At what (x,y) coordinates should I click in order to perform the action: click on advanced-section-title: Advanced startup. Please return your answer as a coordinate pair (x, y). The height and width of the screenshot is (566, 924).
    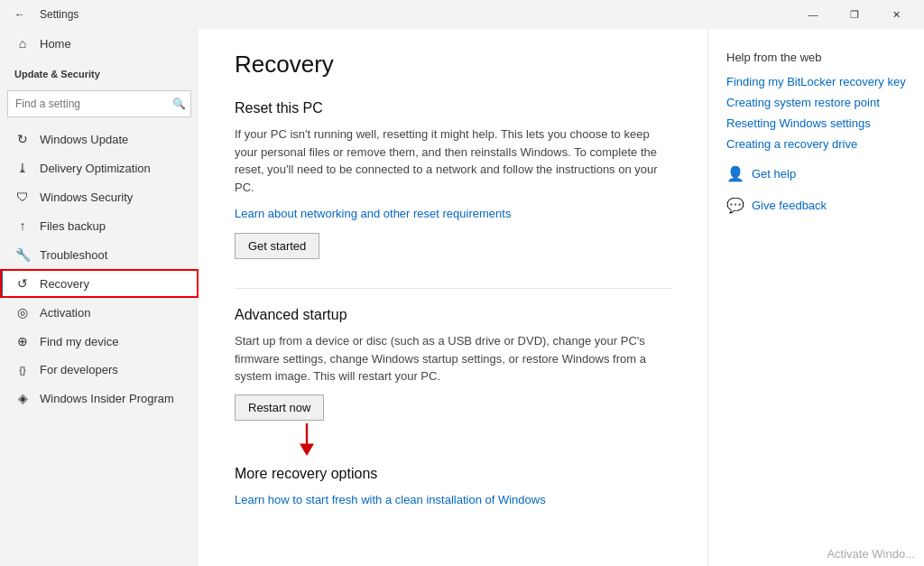
    Looking at the image, I should click on (453, 315).